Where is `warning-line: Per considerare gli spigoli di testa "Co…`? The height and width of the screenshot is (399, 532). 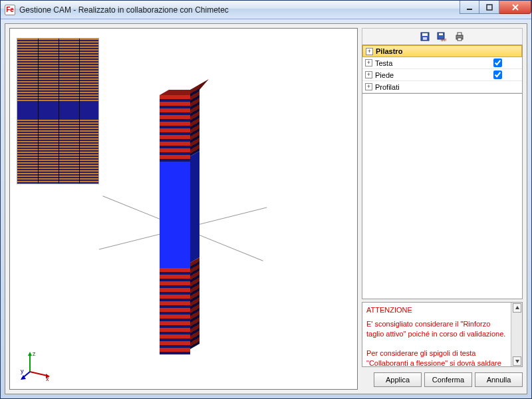
warning-line: Per considerare gli spigoli di testa "Co… is located at coordinates (434, 358).